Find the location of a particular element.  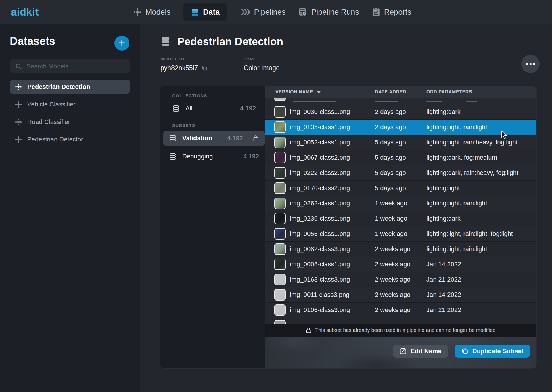

table-row: img_0135-class1.png 2 days ago lighting:… is located at coordinates (401, 127).